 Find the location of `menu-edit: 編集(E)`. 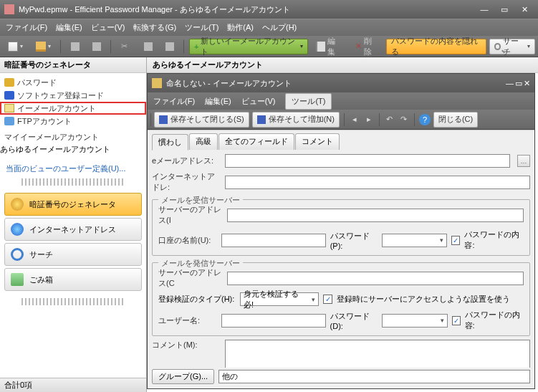

menu-edit: 編集(E) is located at coordinates (69, 27).